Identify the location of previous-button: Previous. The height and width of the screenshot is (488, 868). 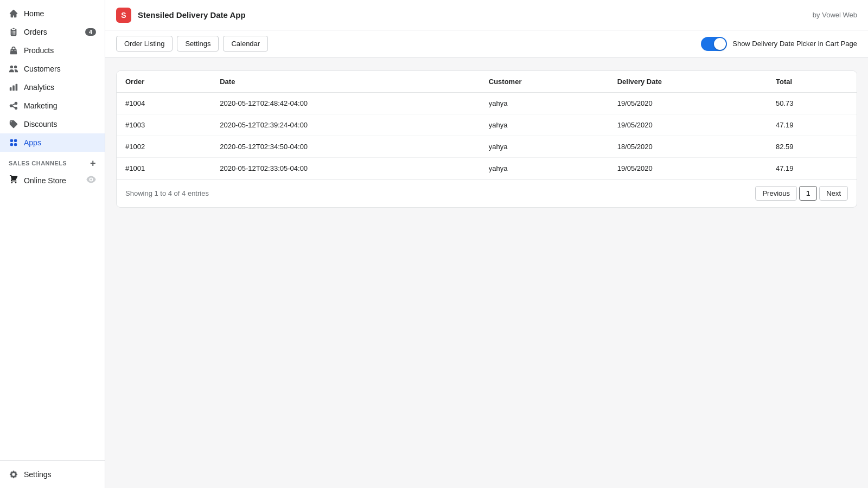
(776, 193).